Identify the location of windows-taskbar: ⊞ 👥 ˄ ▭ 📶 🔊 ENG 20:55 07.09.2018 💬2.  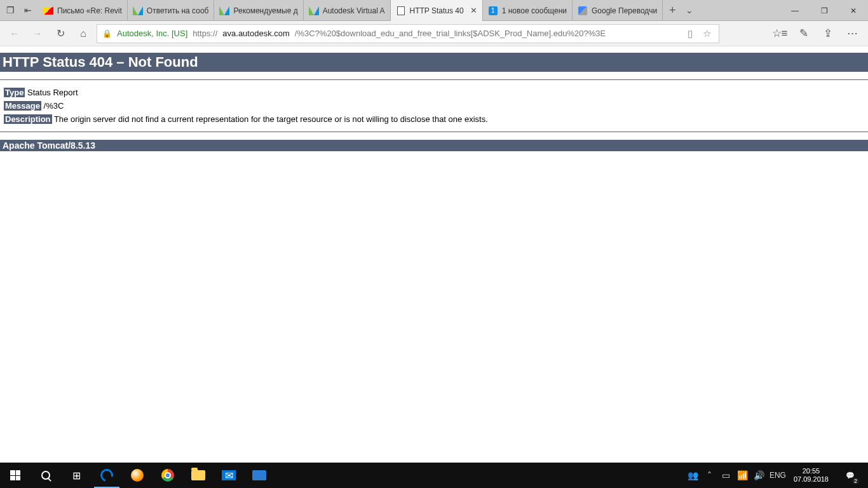
(434, 475).